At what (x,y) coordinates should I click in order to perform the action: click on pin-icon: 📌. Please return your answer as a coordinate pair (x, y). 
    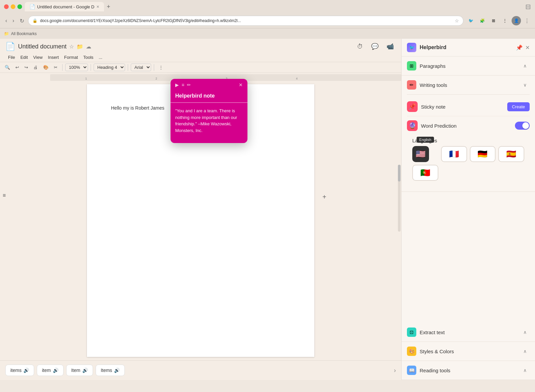
    Looking at the image, I should click on (519, 47).